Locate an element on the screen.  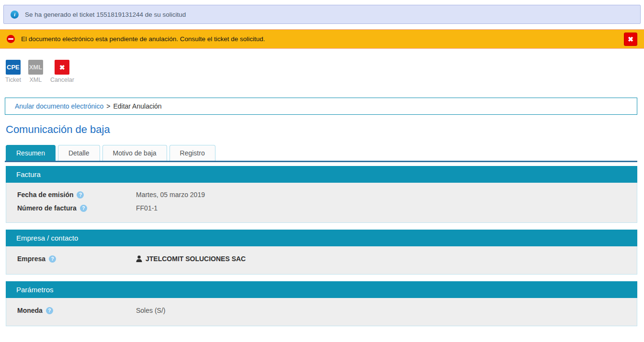
section-empresa-body: Empresa ? JTELCOMIT SOLUCIONES SAC is located at coordinates (322, 260).